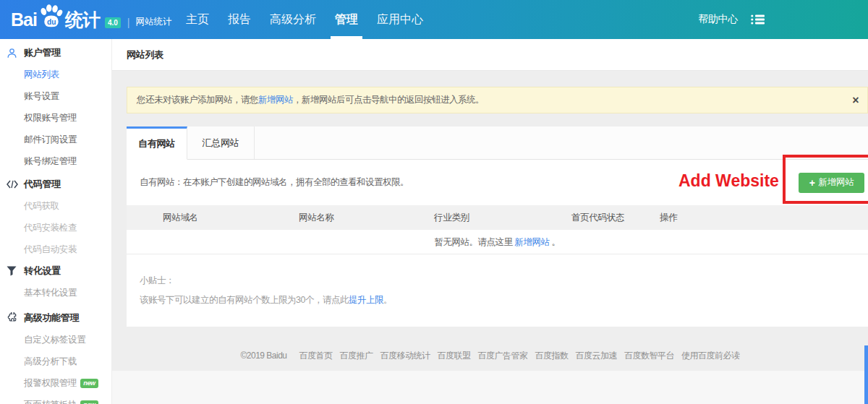 The width and height of the screenshot is (868, 404). What do you see at coordinates (56, 271) in the screenshot?
I see `sidebar-section-header: 转化设置` at bounding box center [56, 271].